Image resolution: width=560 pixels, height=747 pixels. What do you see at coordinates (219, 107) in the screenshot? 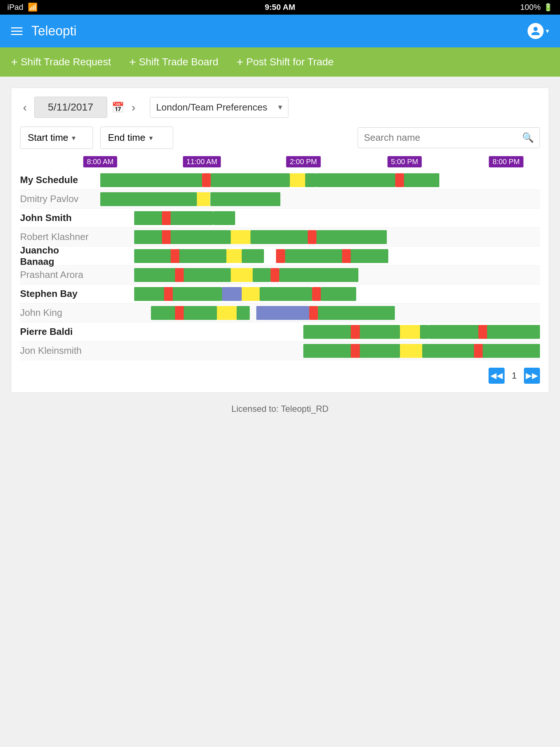
I see `team-selector: London/Team Preferences ▾` at bounding box center [219, 107].